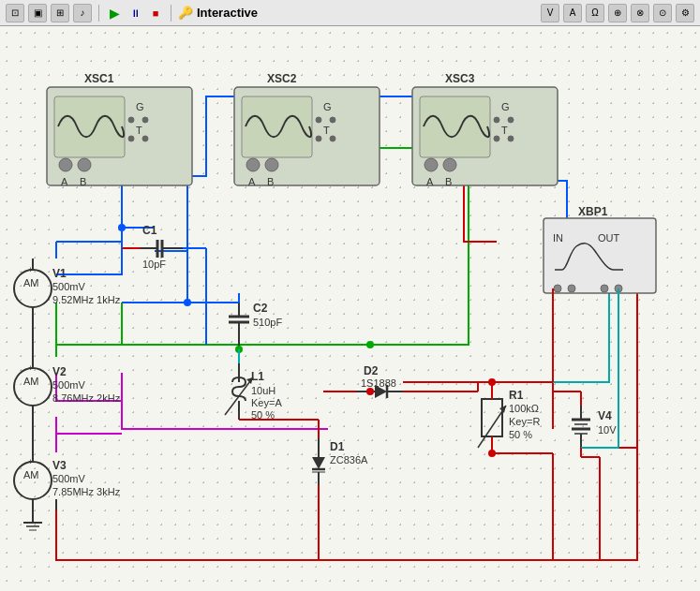  What do you see at coordinates (154, 264) in the screenshot?
I see `svg-text: 10pF` at bounding box center [154, 264].